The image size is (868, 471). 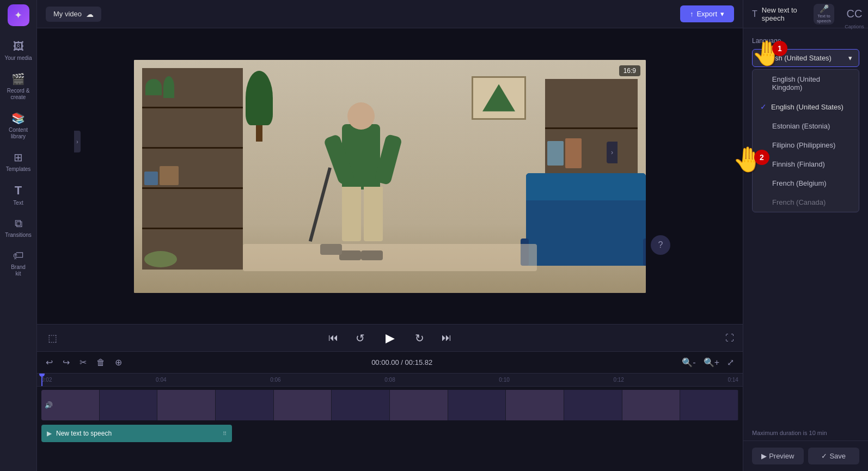 What do you see at coordinates (806, 107) in the screenshot?
I see `dropdown-item-english-us: ✓ English (United States)` at bounding box center [806, 107].